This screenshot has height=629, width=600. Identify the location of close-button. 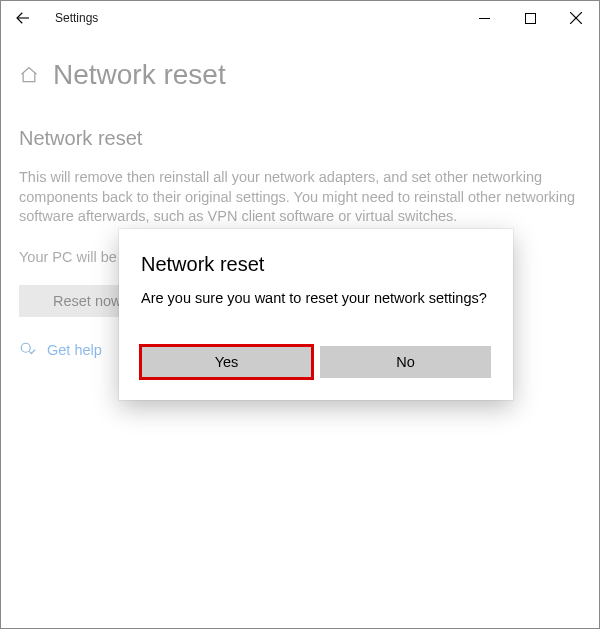
(576, 18).